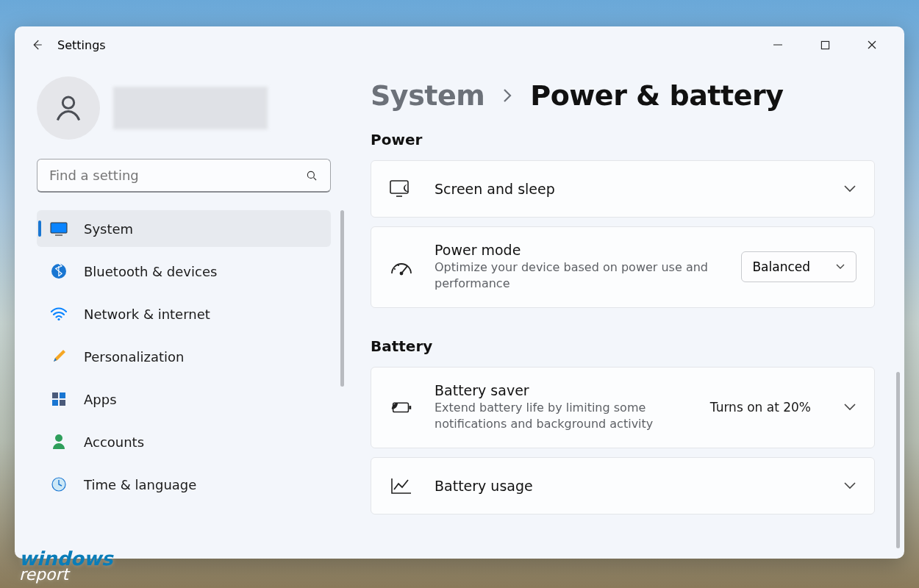 The height and width of the screenshot is (588, 919). Describe the element at coordinates (59, 399) in the screenshot. I see `apps-icon` at that location.